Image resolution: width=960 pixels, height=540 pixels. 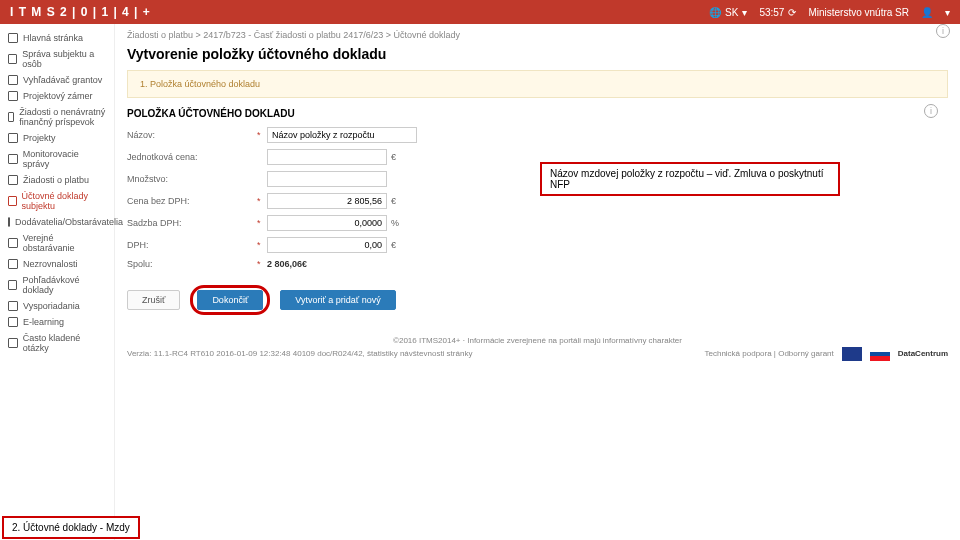 What do you see at coordinates (57, 38) in the screenshot?
I see `sidebar-item-home: Hlavná stránka` at bounding box center [57, 38].